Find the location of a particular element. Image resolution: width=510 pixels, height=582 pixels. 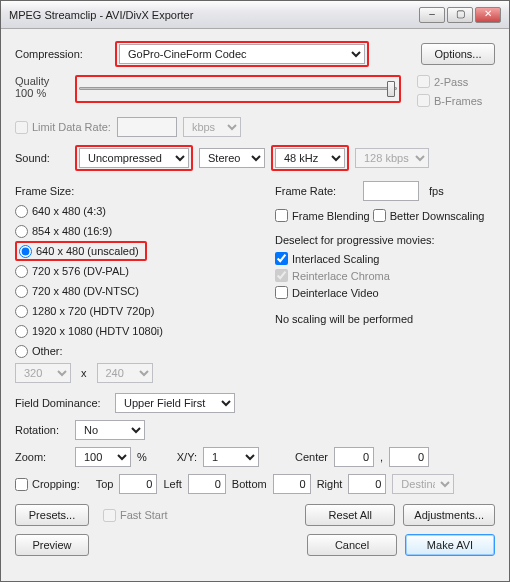

titlebar: MPEG Streamclip - AVI/DivX Exporter – ▢ … is located at coordinates (255, 15).